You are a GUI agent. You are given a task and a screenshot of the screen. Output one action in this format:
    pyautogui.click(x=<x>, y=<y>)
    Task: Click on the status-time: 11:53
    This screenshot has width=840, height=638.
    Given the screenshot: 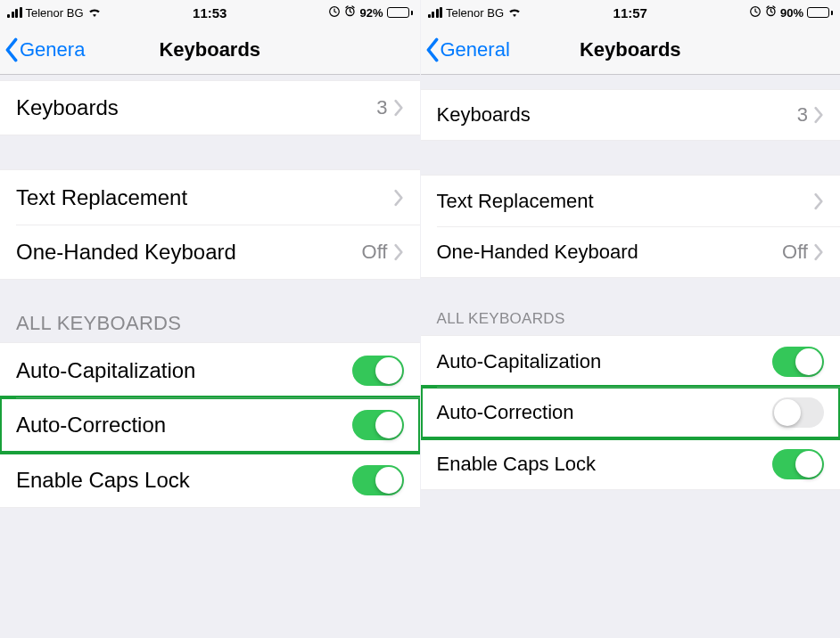 What is the action you would take?
    pyautogui.click(x=210, y=12)
    